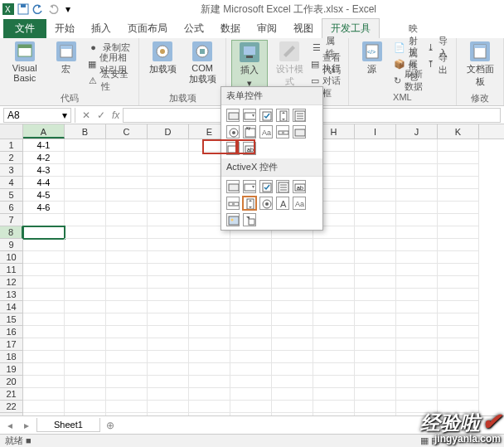  Describe the element at coordinates (44, 158) in the screenshot. I see `cell: 4-2` at that location.